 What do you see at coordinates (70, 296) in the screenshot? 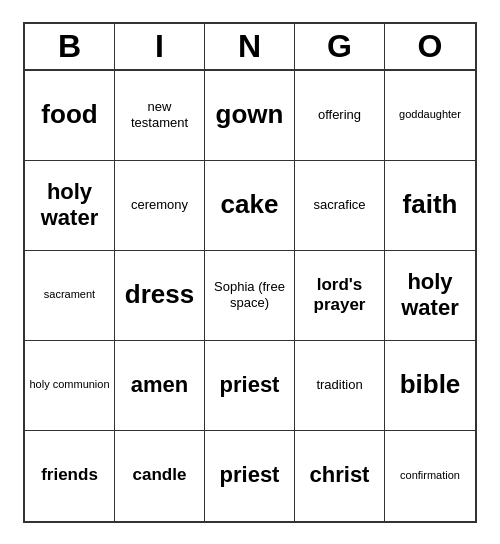
I see `bingo-cell: sacrament` at bounding box center [70, 296].